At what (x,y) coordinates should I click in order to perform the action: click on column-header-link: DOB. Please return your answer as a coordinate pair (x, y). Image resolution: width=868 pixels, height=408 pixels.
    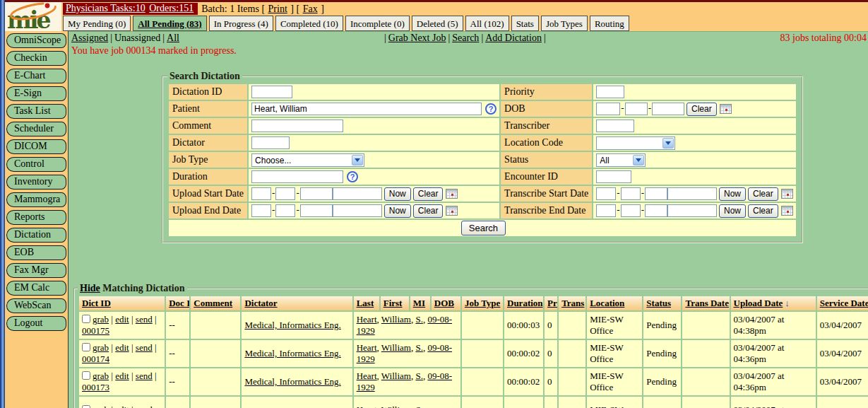
    Looking at the image, I should click on (444, 303).